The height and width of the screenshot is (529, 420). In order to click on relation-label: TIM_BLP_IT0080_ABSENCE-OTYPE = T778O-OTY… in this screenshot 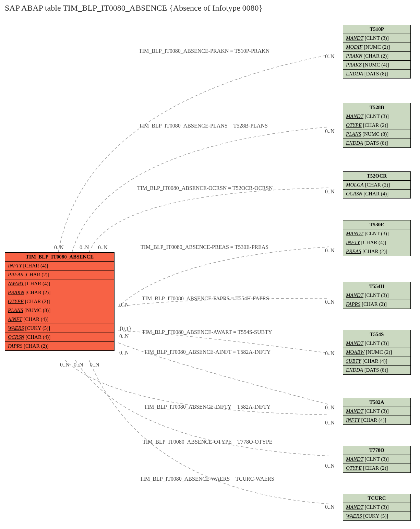, I will do `click(208, 442)`.